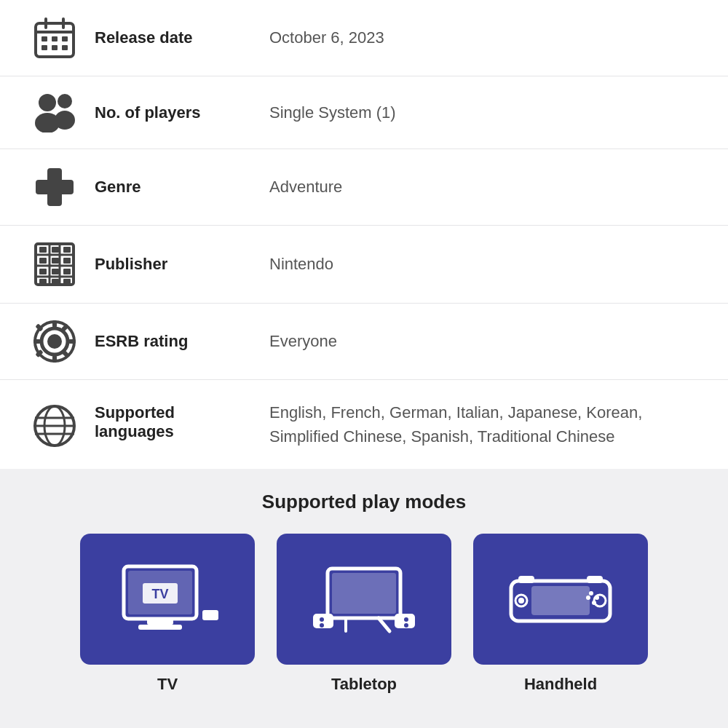  What do you see at coordinates (561, 599) in the screenshot?
I see `handheld-card` at bounding box center [561, 599].